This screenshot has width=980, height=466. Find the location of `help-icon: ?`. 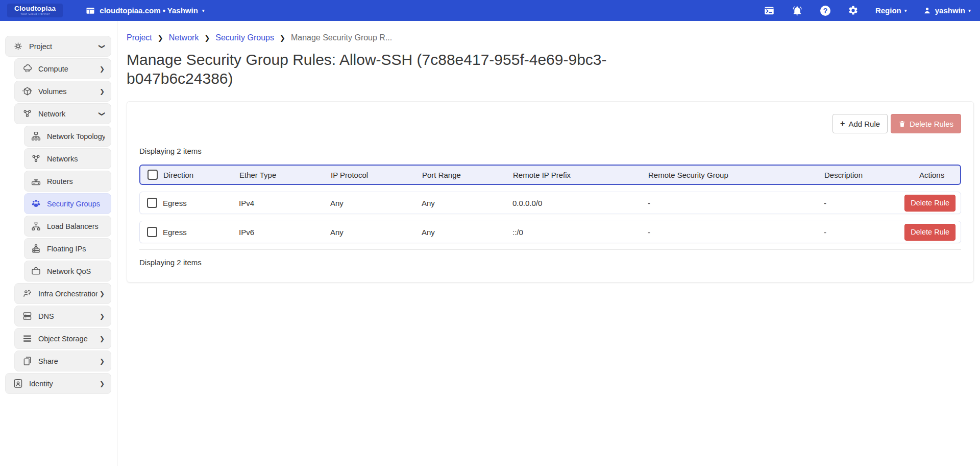

help-icon: ? is located at coordinates (825, 11).